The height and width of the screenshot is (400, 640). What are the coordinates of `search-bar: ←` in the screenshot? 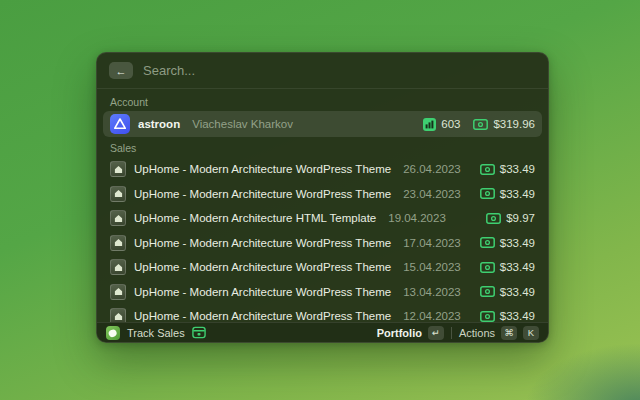 It's located at (322, 71).